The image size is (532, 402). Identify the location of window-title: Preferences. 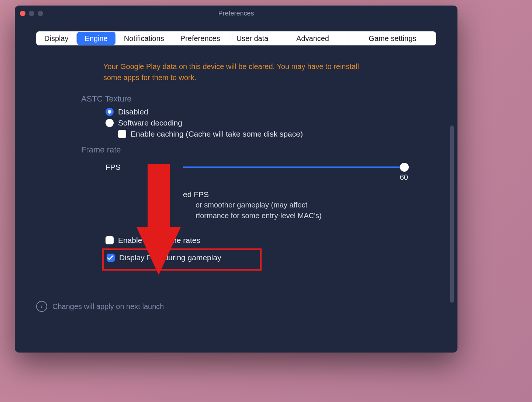
(236, 13).